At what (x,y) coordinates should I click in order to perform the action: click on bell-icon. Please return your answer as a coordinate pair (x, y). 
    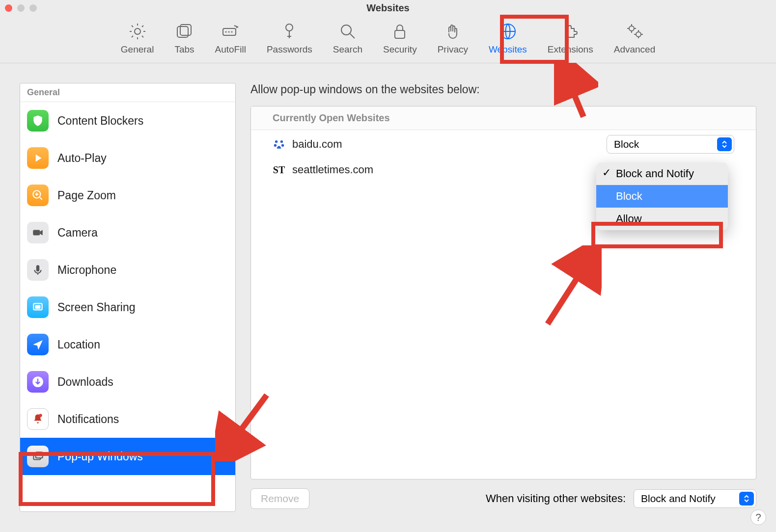
    Looking at the image, I should click on (38, 419).